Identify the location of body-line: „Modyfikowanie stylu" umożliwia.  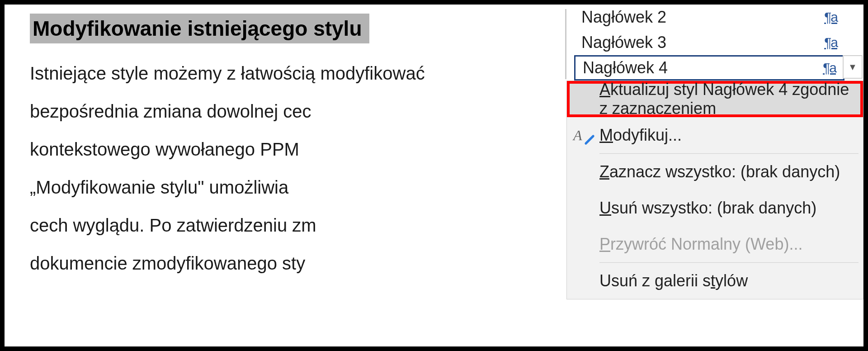
(297, 187).